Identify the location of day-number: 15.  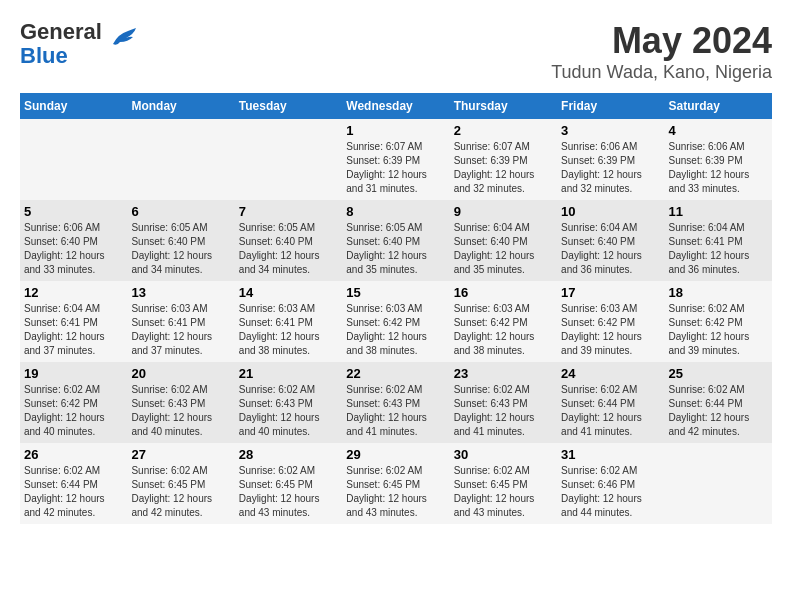
(396, 292).